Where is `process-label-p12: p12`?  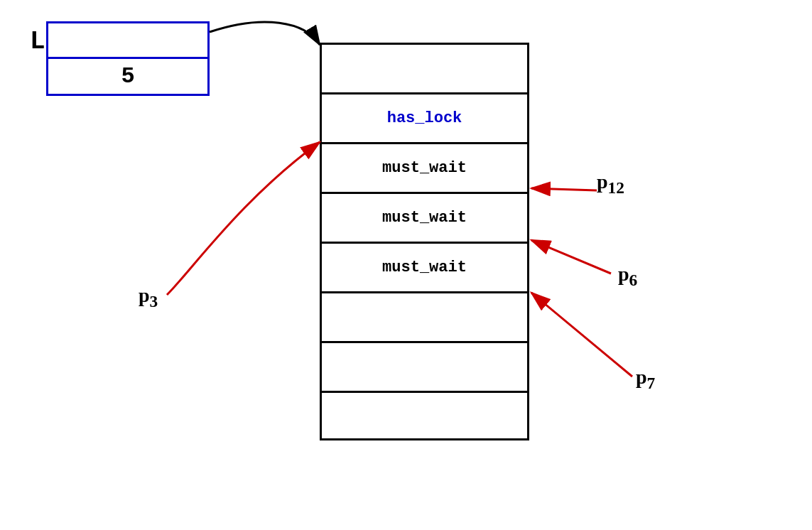
process-label-p12: p12 is located at coordinates (611, 184).